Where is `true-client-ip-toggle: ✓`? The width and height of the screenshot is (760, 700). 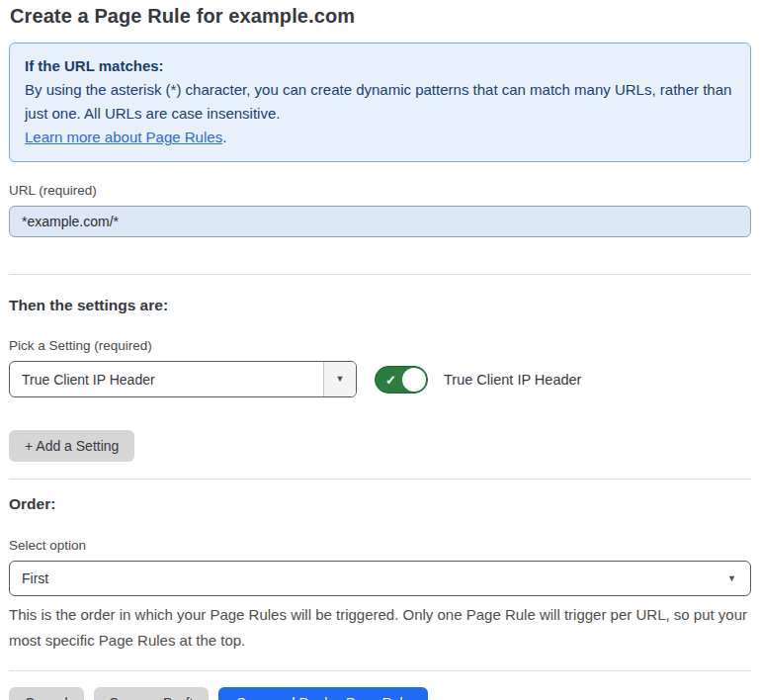
true-client-ip-toggle: ✓ is located at coordinates (401, 380).